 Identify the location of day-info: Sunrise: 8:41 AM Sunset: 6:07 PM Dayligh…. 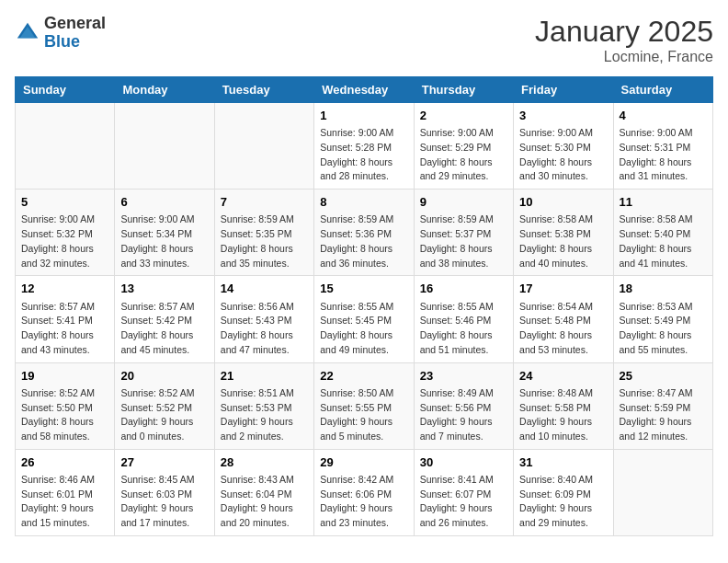
(463, 502).